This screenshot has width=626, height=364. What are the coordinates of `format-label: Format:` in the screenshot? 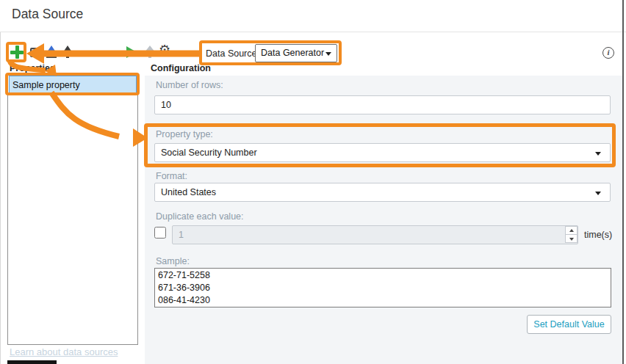 It's located at (172, 176).